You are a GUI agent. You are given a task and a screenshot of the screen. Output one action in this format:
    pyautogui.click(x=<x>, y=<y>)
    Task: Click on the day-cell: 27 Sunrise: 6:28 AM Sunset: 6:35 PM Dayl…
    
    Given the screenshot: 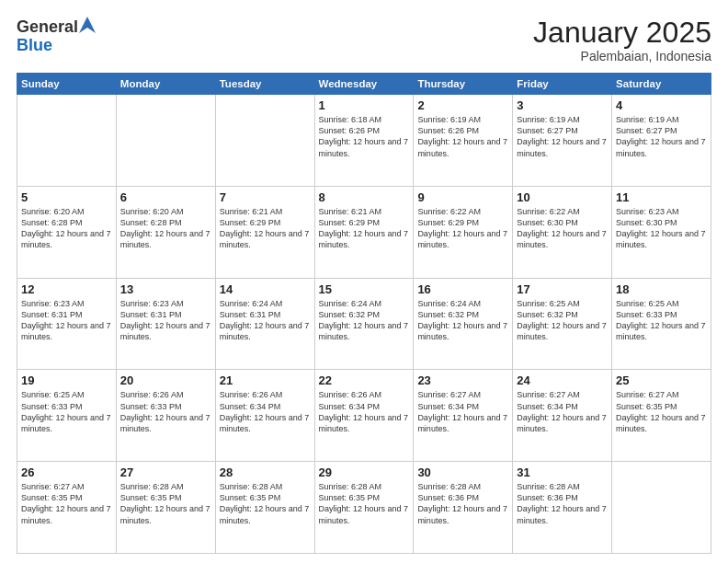 What is the action you would take?
    pyautogui.click(x=165, y=508)
    